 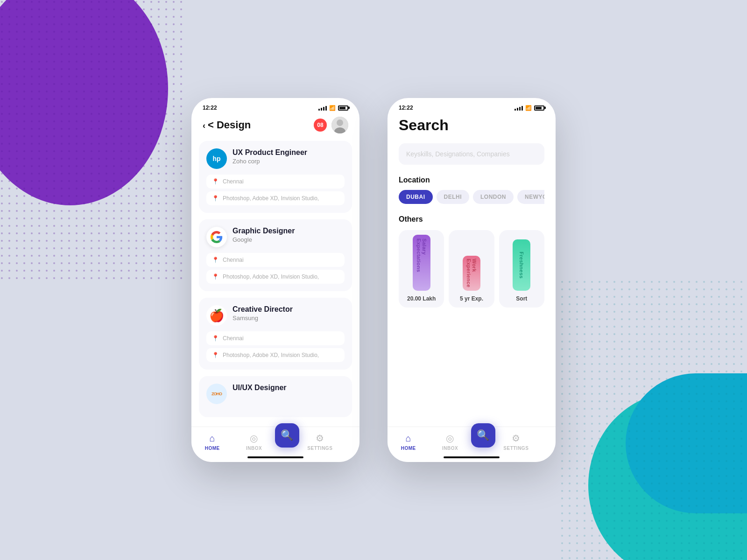 What do you see at coordinates (275, 397) in the screenshot?
I see `job-card-4: ZOHO UI/UX Designer` at bounding box center [275, 397].